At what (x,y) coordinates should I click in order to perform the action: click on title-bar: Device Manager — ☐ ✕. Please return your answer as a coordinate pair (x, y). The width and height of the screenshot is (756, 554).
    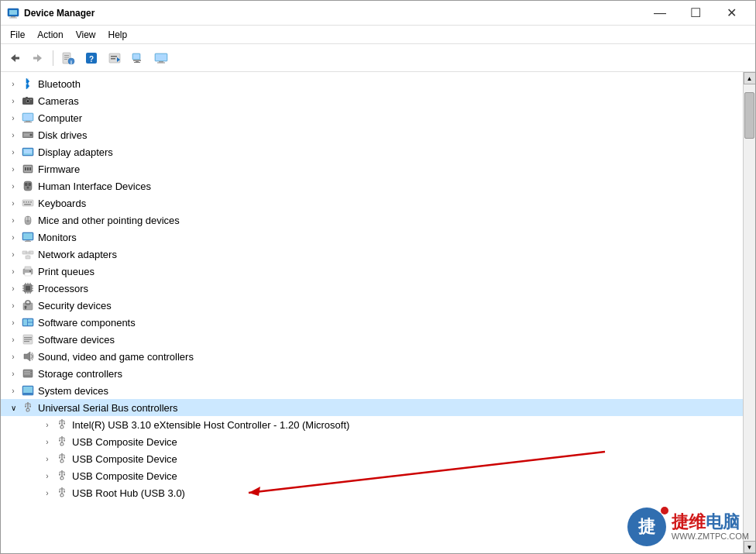
    Looking at the image, I should click on (378, 13).